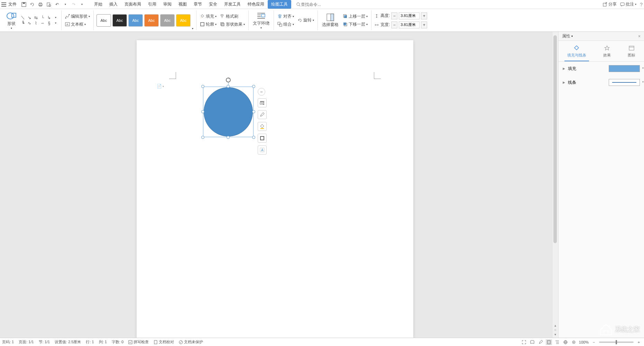 Image resolution: width=644 pixels, height=346 pixels. What do you see at coordinates (316, 5) in the screenshot?
I see `command-search` at bounding box center [316, 5].